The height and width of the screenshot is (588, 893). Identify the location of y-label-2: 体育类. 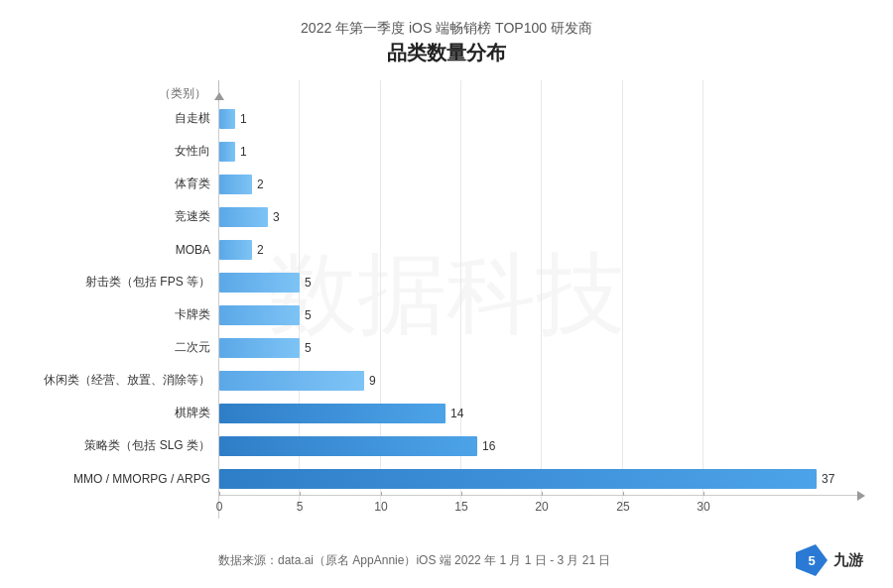
(192, 184).